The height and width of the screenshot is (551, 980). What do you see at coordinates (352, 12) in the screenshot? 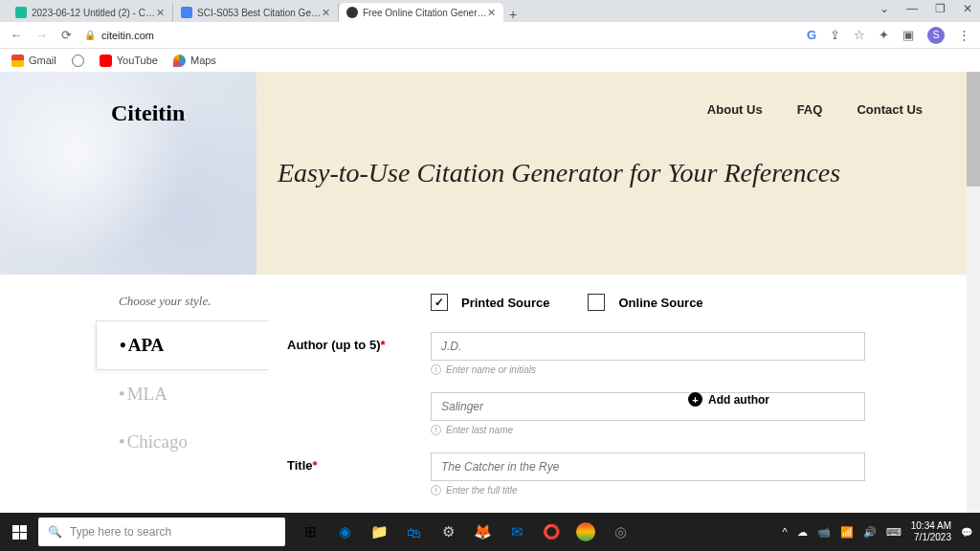
I see `citeitin-icon` at bounding box center [352, 12].